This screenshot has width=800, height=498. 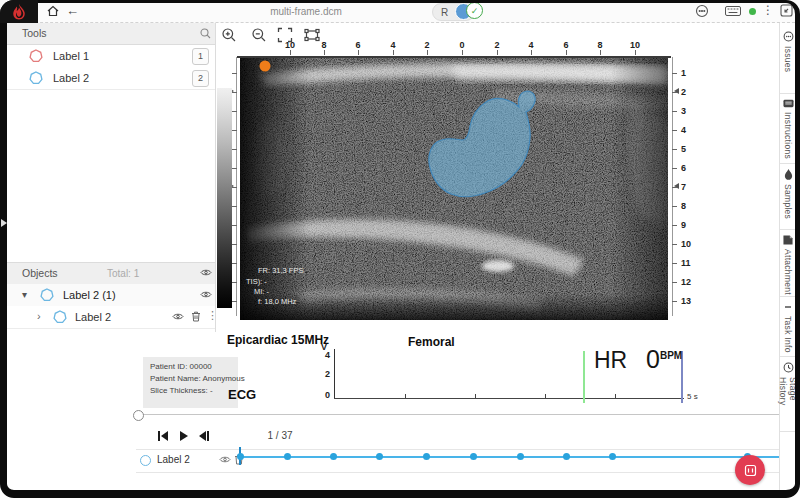 What do you see at coordinates (111, 78) in the screenshot?
I see `tool-item-label-2: Label 2 2` at bounding box center [111, 78].